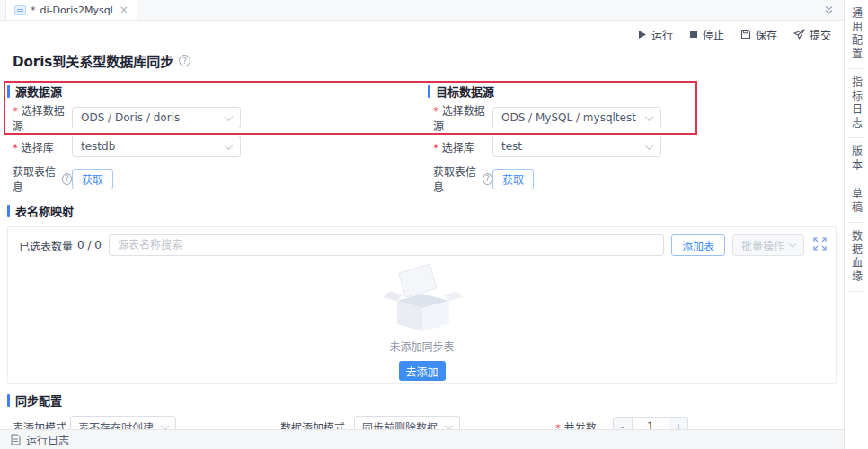 This screenshot has width=868, height=449. What do you see at coordinates (638, 118) in the screenshot?
I see `target-datasource-row: 选择数据源 ODS / MySQL / mysqltest` at bounding box center [638, 118].